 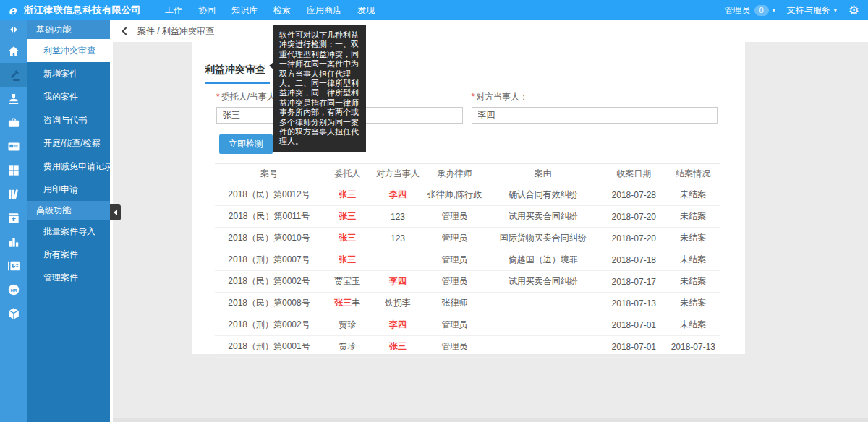 What do you see at coordinates (14, 51) in the screenshot?
I see `home-icon` at bounding box center [14, 51].